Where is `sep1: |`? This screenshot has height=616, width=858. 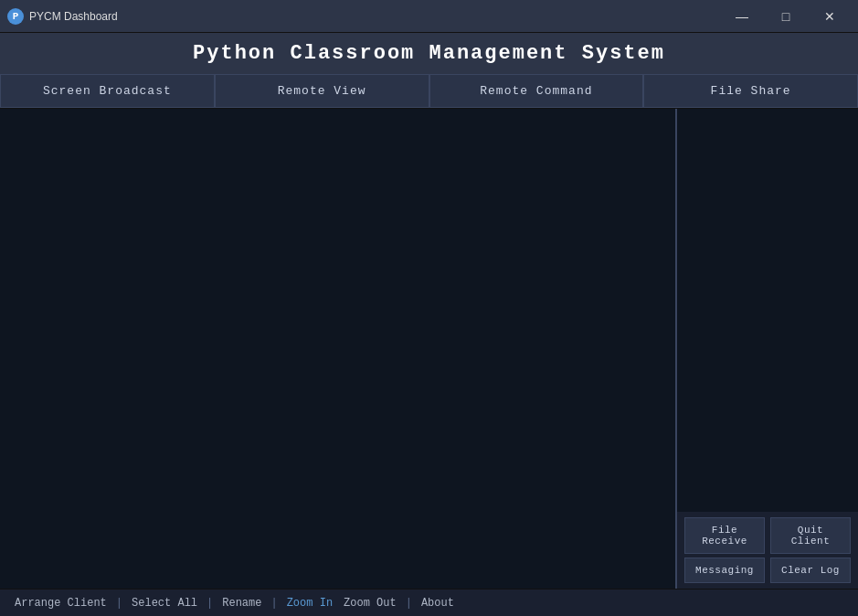 sep1: | is located at coordinates (119, 603).